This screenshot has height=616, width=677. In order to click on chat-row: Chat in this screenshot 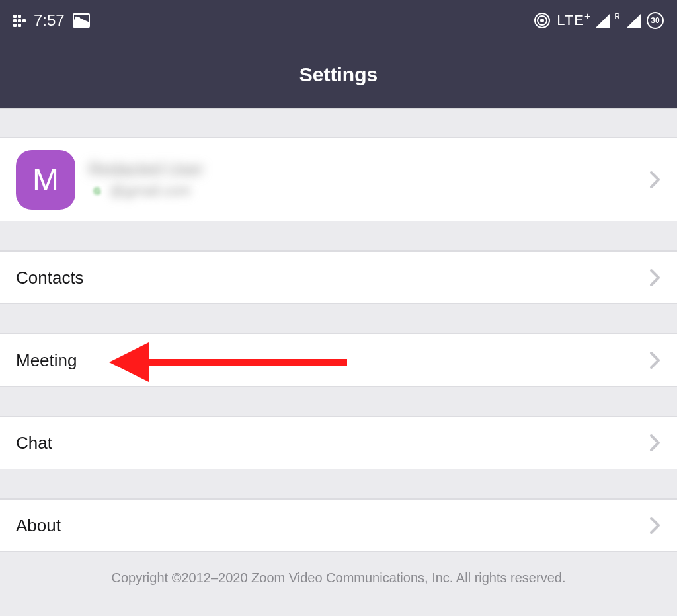, I will do `click(338, 443)`.